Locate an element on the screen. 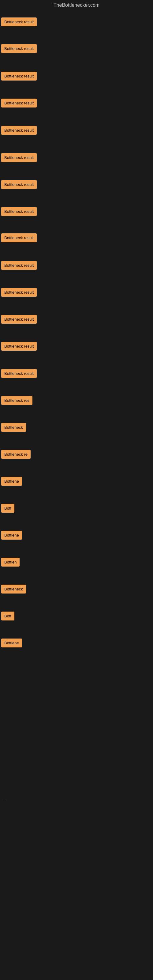 This screenshot has width=153, height=980. bottleneck-item-14: Bottleneck result is located at coordinates (19, 374).